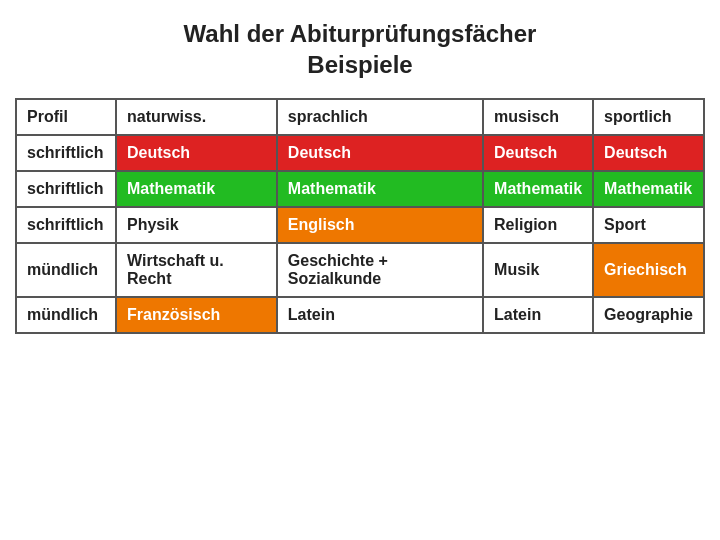 Image resolution: width=720 pixels, height=540 pixels. What do you see at coordinates (360, 225) in the screenshot?
I see `table-row: schriftlichPhysikEnglischReligionSport` at bounding box center [360, 225].